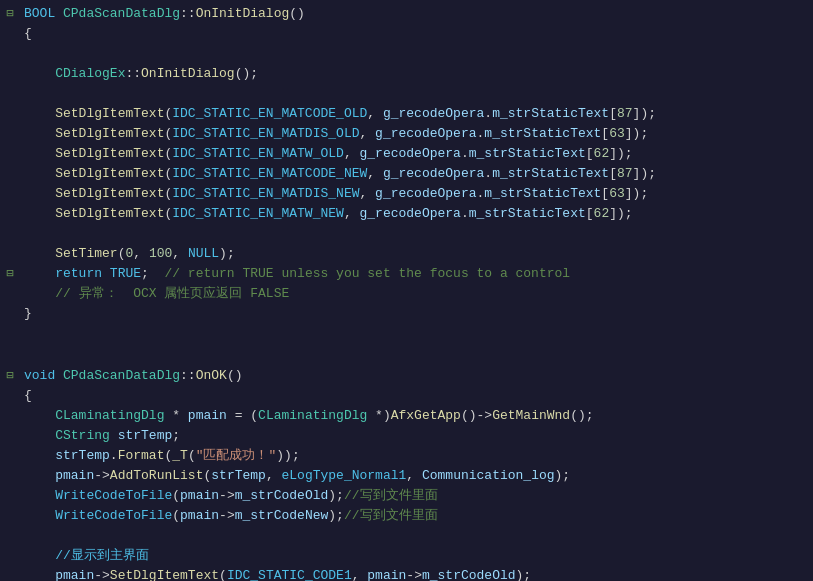  I want to click on token: ()->, so click(476, 416).